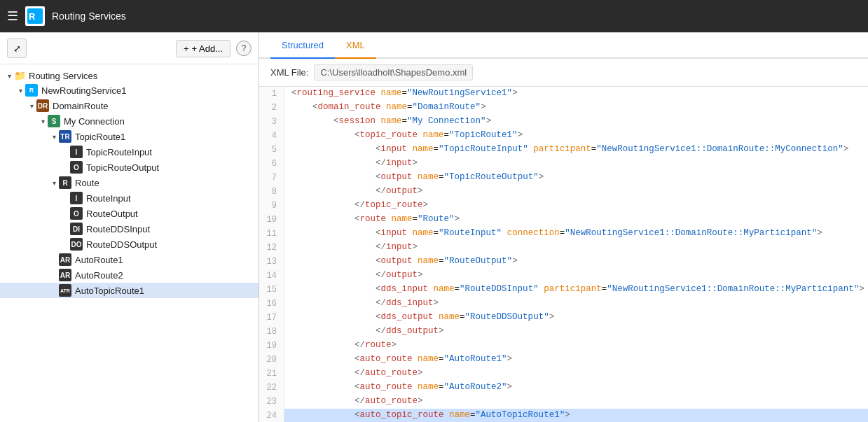  I want to click on do-icon: DO, so click(76, 244).